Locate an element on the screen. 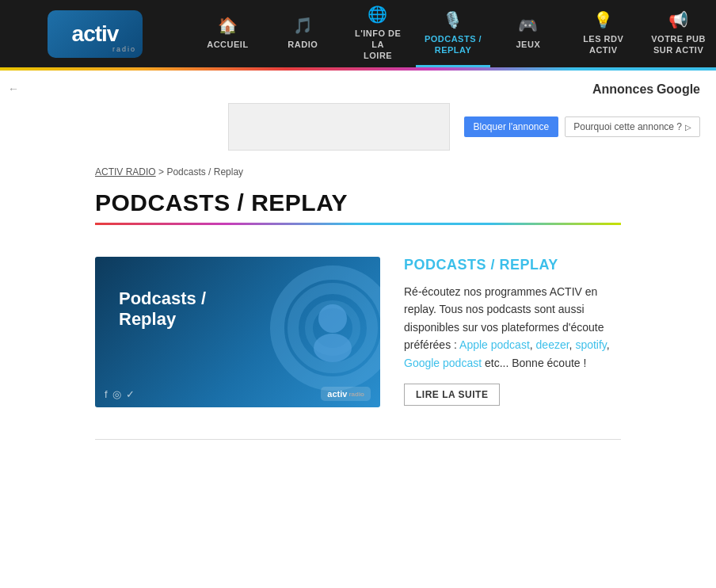 The image size is (716, 588). why-ad-button: Pourquoi cette annonce ? ▷ is located at coordinates (632, 127).